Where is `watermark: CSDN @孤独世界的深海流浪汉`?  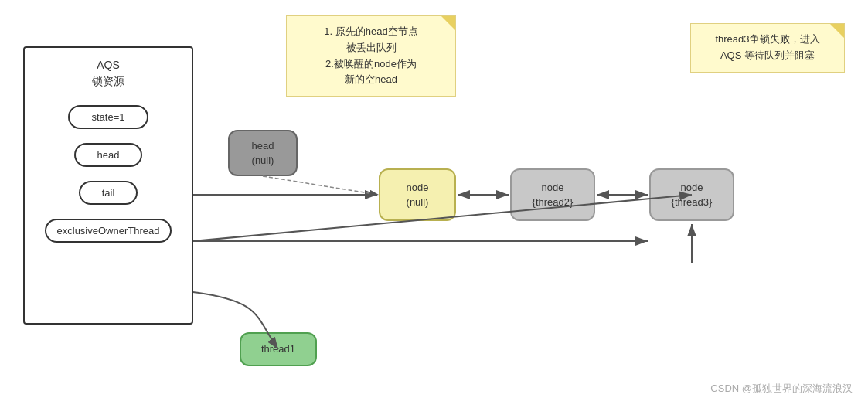
watermark: CSDN @孤独世界的深海流浪汉 is located at coordinates (781, 389).